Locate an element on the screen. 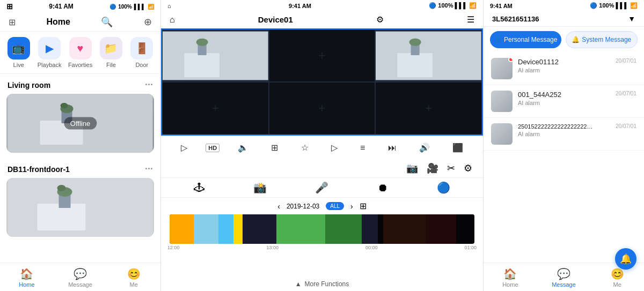 This screenshot has width=644, height=291. camera-snap-icon: 📷 is located at coordinates (412, 168).